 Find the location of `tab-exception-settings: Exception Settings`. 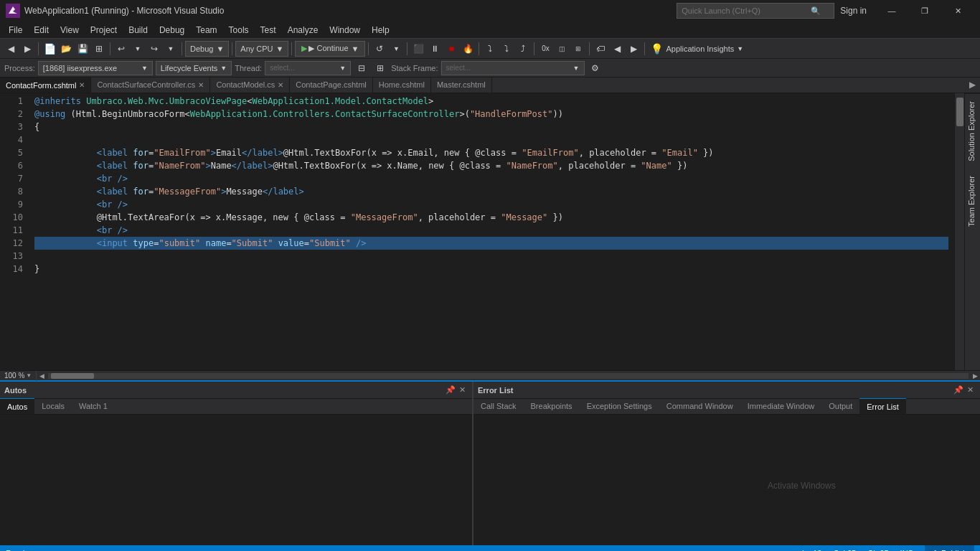

tab-exception-settings: Exception Settings is located at coordinates (620, 406).